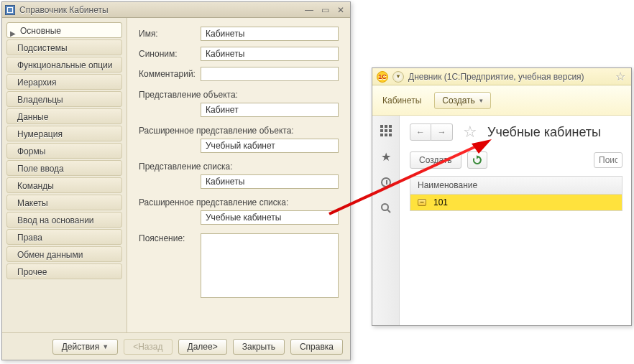  I want to click on nav-item-main: Основные, so click(65, 30).